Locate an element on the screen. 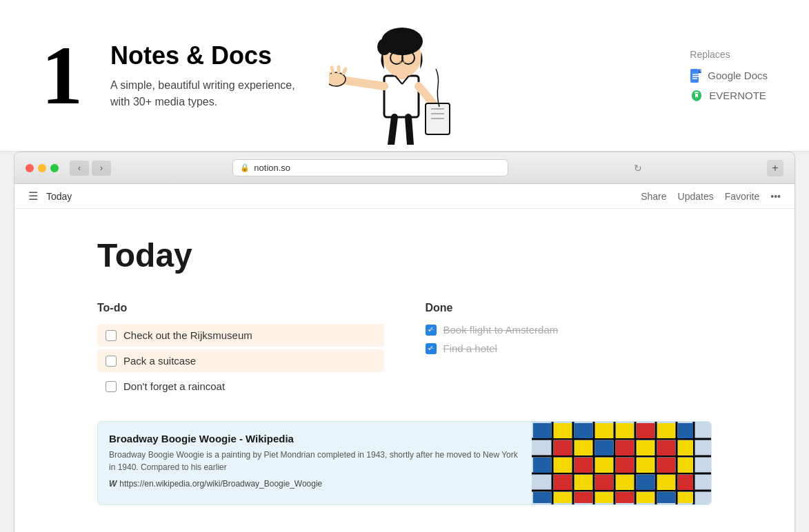 This screenshot has width=809, height=532. banner-replaces: Replaces Google Docs is located at coordinates (715, 76).